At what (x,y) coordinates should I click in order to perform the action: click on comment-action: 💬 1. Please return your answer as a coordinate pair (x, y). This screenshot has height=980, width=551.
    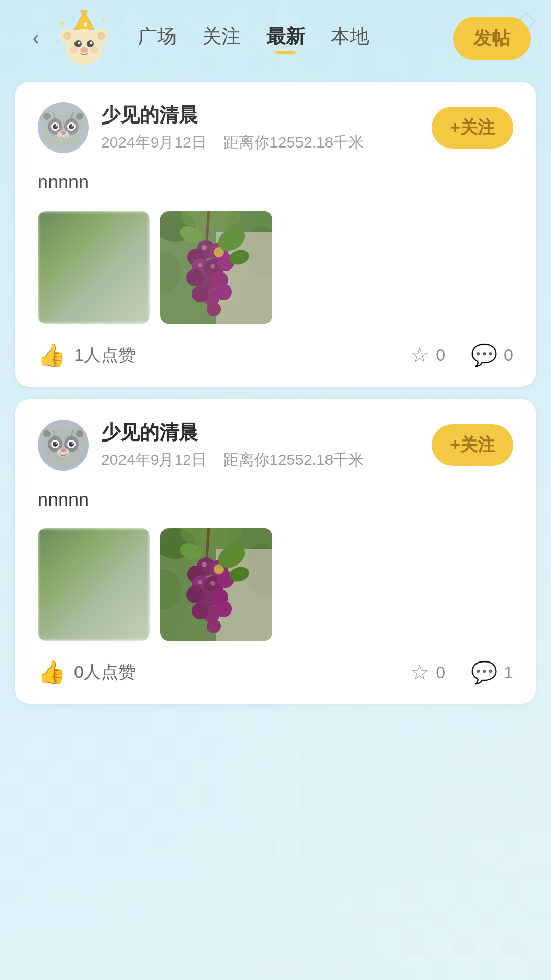
    Looking at the image, I should click on (492, 673).